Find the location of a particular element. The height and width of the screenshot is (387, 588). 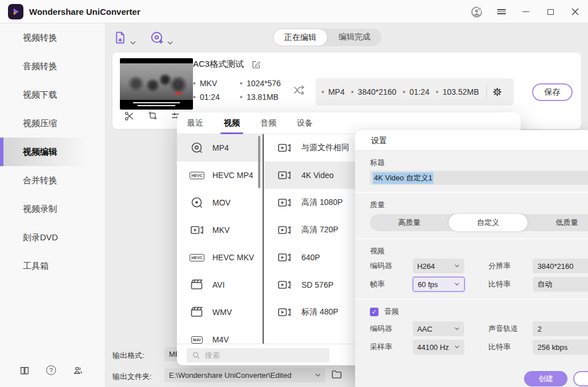

video-encoder-select: H264 is located at coordinates (438, 266).